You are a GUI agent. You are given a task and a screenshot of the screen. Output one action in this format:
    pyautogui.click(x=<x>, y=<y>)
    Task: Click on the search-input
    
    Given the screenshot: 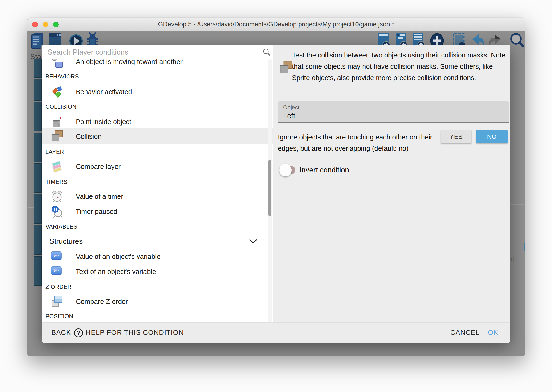 What is the action you would take?
    pyautogui.click(x=151, y=52)
    